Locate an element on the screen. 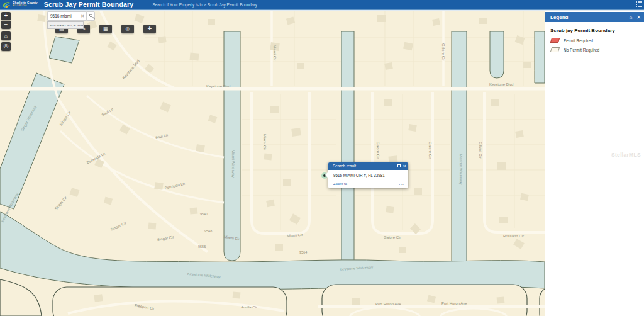 This screenshot has width=644, height=316. map-label: Gillard Cir is located at coordinates (480, 150).